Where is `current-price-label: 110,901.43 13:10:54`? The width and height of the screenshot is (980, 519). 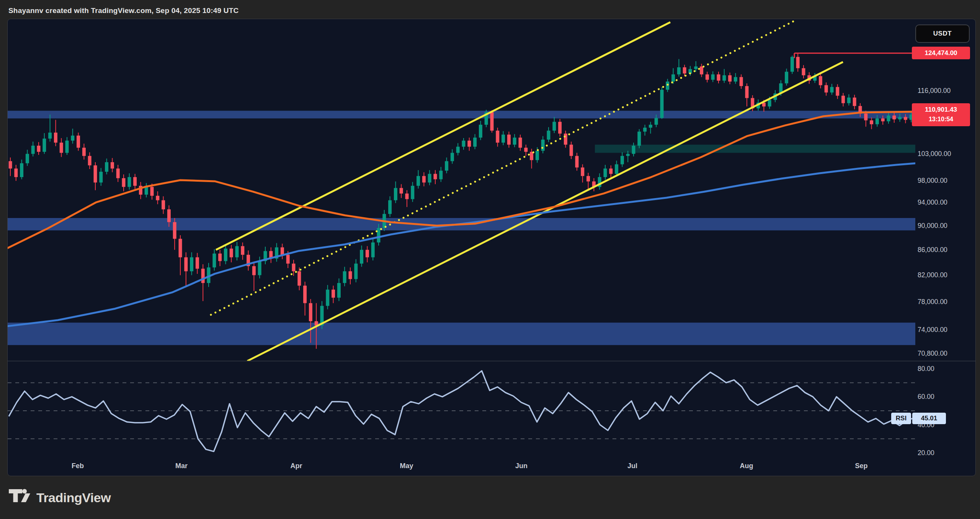 current-price-label: 110,901.43 13:10:54 is located at coordinates (941, 115).